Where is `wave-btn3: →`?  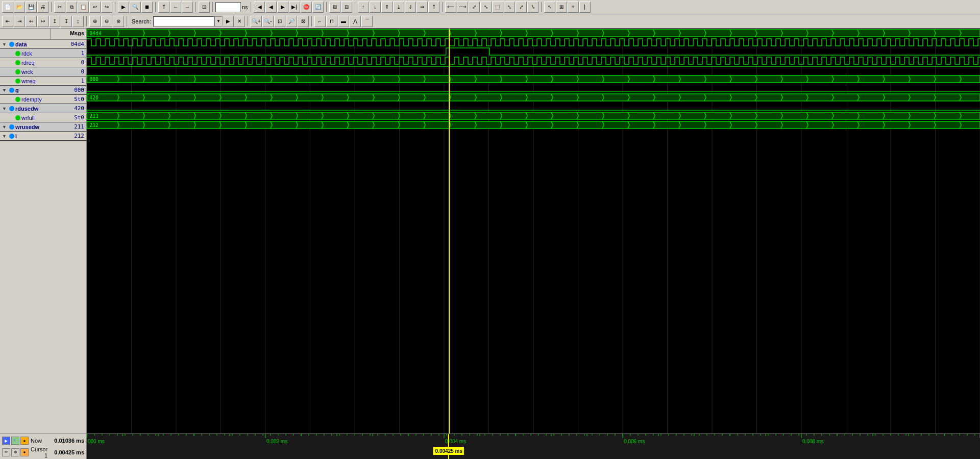
wave-btn3: → is located at coordinates (187, 7).